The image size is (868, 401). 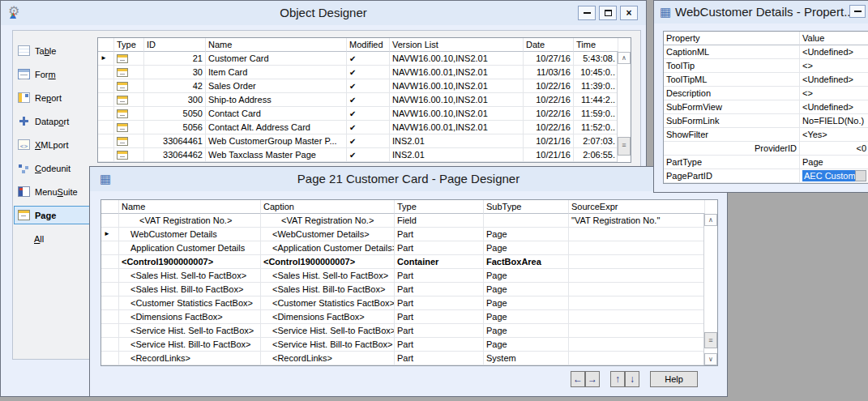 What do you see at coordinates (549, 58) in the screenshot?
I see `cell-date: 10/27/16` at bounding box center [549, 58].